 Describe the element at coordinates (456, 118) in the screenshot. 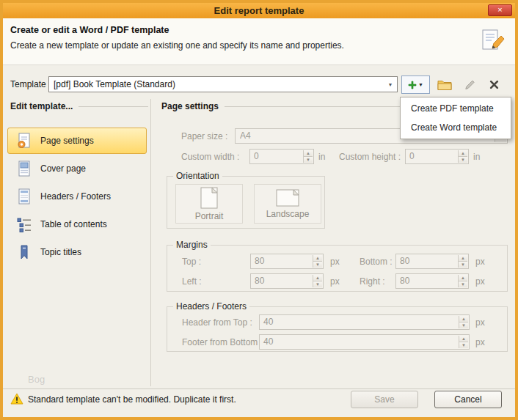

I see `create-template-menu: Create PDF template Create Word template` at that location.